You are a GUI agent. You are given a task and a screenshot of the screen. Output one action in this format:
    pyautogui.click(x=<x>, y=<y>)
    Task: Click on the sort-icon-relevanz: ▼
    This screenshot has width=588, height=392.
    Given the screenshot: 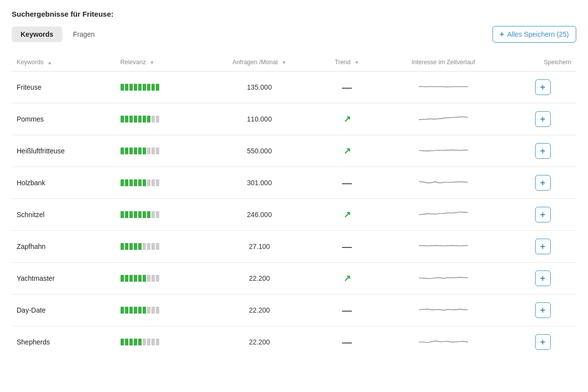 What is the action you would take?
    pyautogui.click(x=152, y=63)
    